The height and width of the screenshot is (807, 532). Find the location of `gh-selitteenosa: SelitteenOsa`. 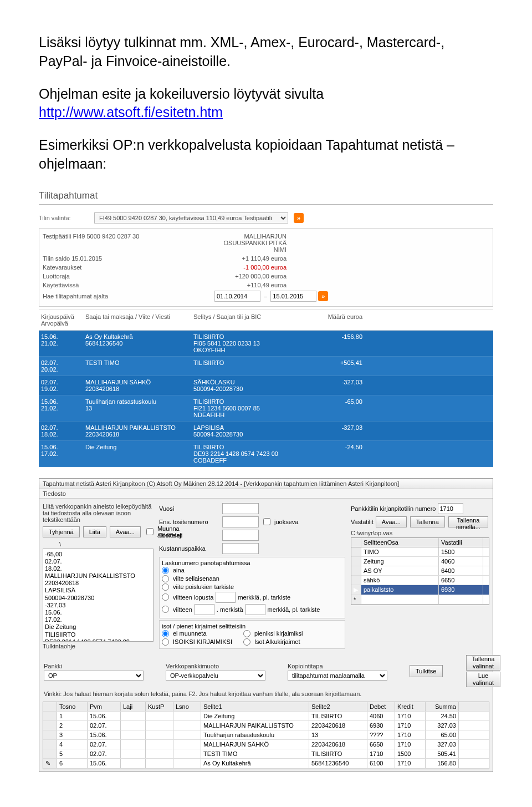

gh-selitteenosa: SelitteenOsa is located at coordinates (400, 542).